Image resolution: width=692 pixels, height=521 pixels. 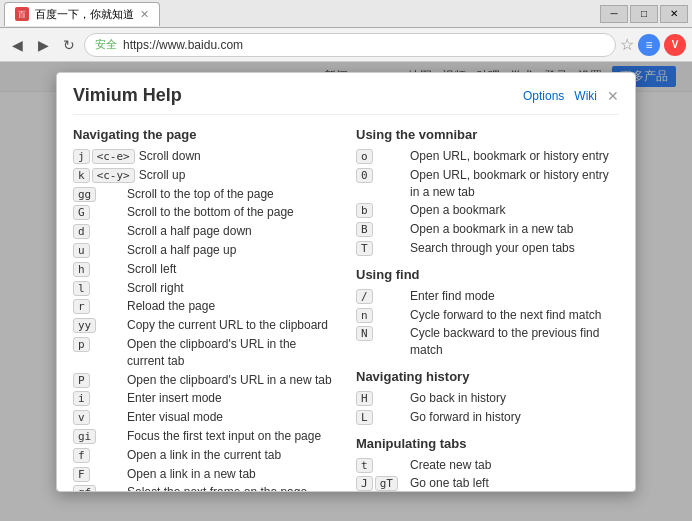 I want to click on cmd-keys: j <c-e>, so click(x=104, y=156).